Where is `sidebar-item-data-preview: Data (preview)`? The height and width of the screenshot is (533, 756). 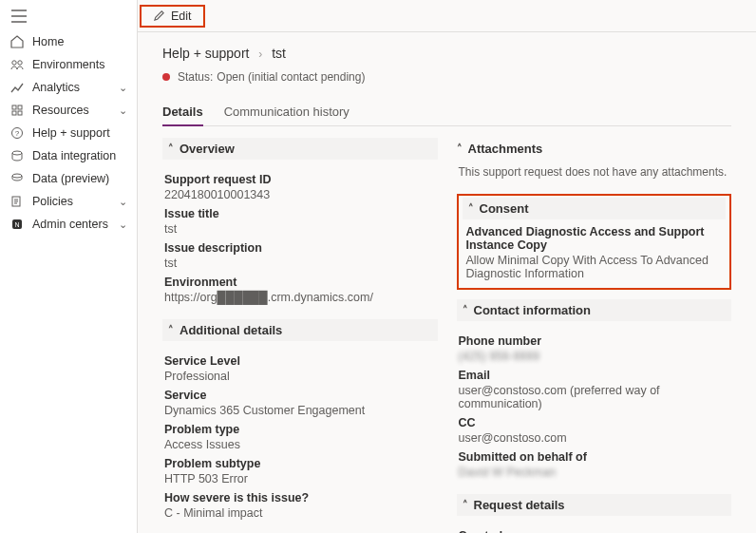 sidebar-item-data-preview: Data (preview) is located at coordinates (68, 179).